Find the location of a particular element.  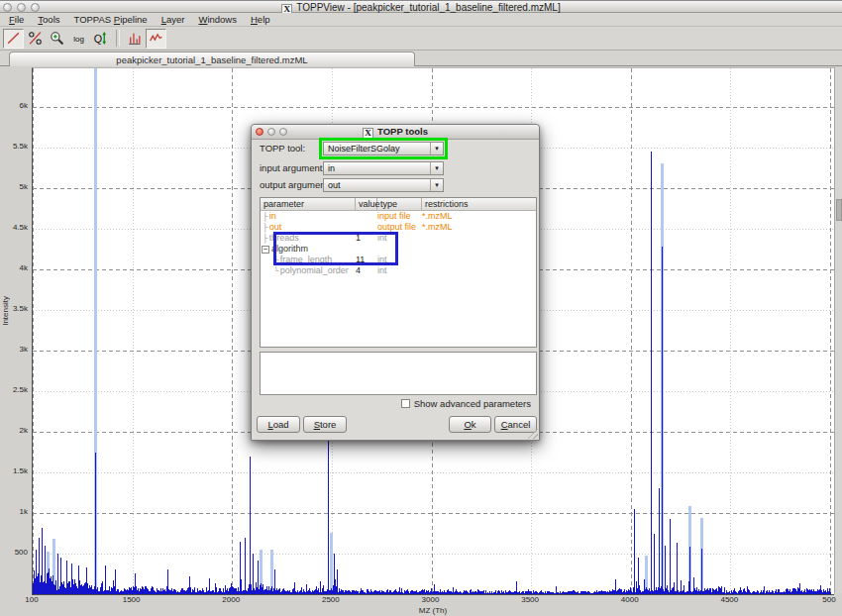

table-row: └polynomial_order4int is located at coordinates (398, 271).